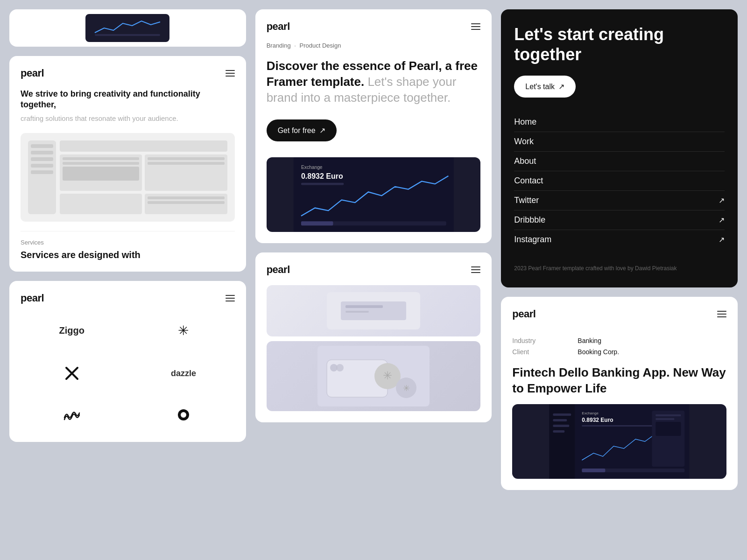  I want to click on logo-circle, so click(183, 415).